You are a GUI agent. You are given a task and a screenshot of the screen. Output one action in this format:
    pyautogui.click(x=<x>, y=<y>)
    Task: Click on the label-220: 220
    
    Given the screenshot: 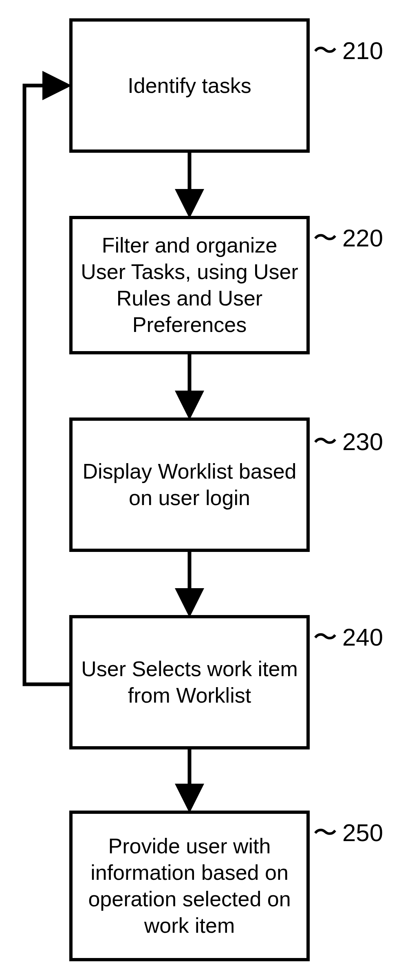 What is the action you would take?
    pyautogui.click(x=363, y=238)
    